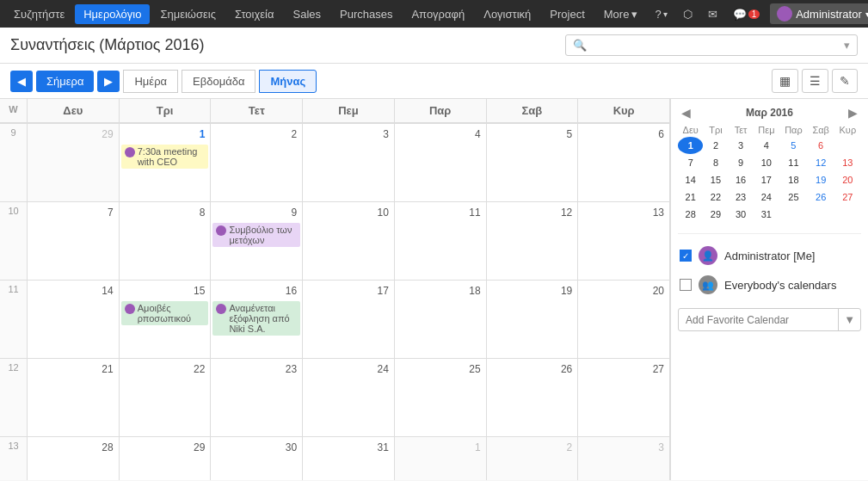 The height and width of the screenshot is (481, 868). Describe the element at coordinates (742, 163) in the screenshot. I see `mini-cal-day: 9` at that location.